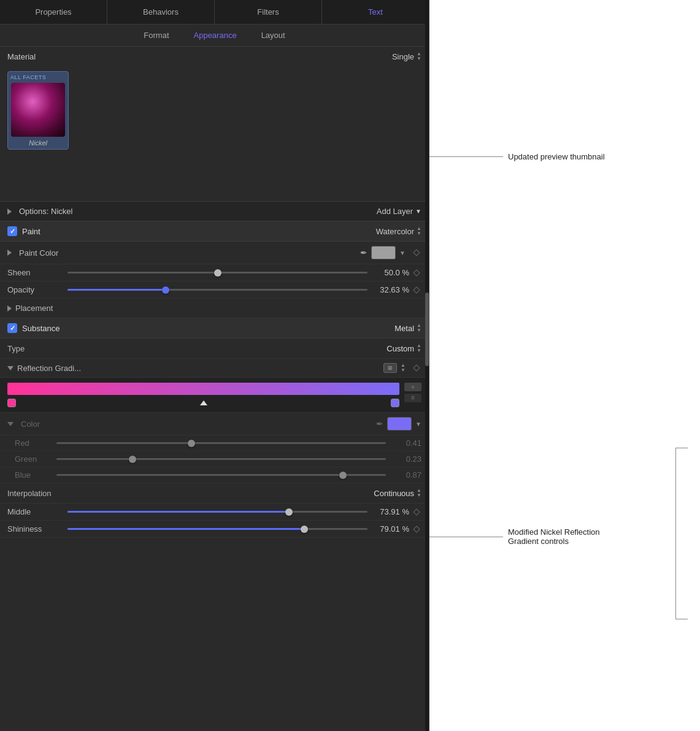 This screenshot has height=731, width=700. Describe the element at coordinates (215, 424) in the screenshot. I see `color-section-row: Color ✒ ▼` at that location.